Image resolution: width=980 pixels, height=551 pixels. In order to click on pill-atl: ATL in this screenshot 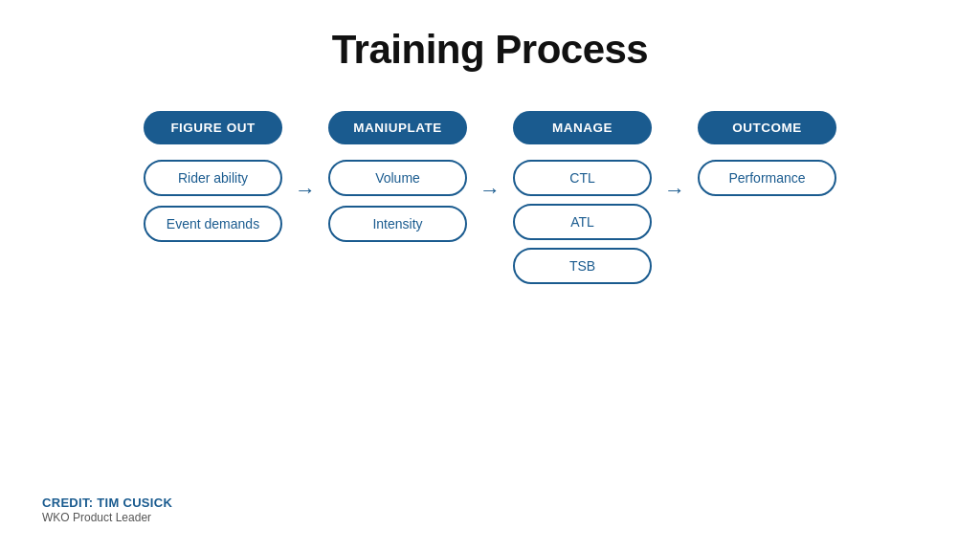, I will do `click(582, 222)`.